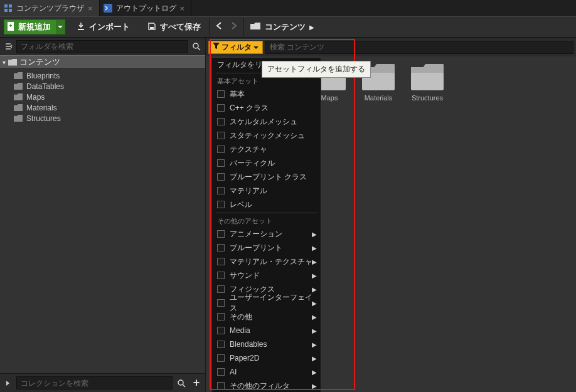 Image resolution: width=576 pixels, height=392 pixels. Describe the element at coordinates (103, 108) in the screenshot. I see `tree-folder-item: Materials` at that location.